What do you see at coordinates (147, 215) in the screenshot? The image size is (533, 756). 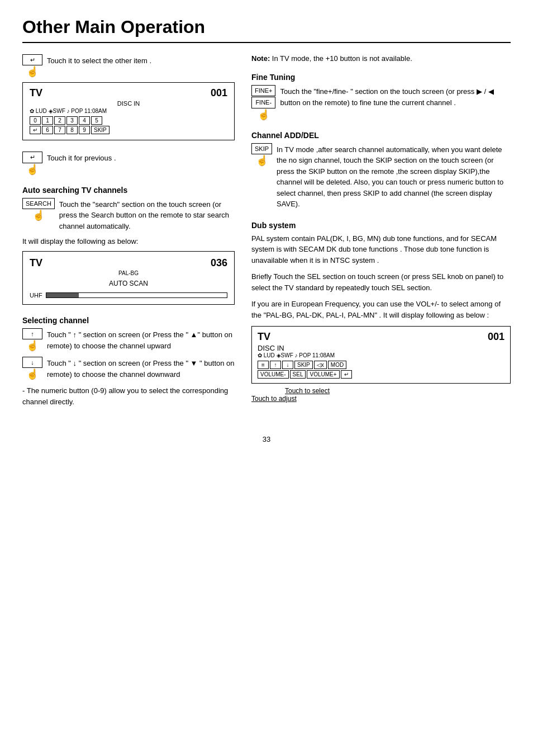 I see `search-text: Touch the "search" section on the touch …` at bounding box center [147, 215].